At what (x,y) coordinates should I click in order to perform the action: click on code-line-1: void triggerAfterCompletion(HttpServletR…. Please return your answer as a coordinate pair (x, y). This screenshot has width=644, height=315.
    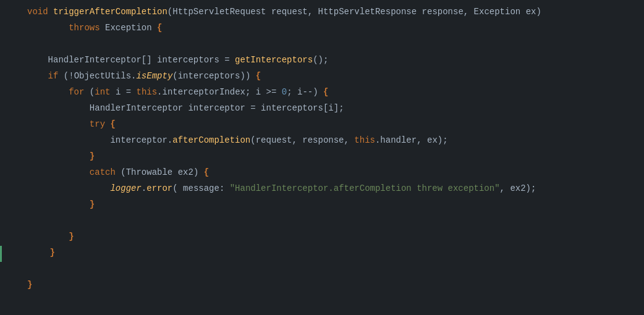
    Looking at the image, I should click on (322, 13).